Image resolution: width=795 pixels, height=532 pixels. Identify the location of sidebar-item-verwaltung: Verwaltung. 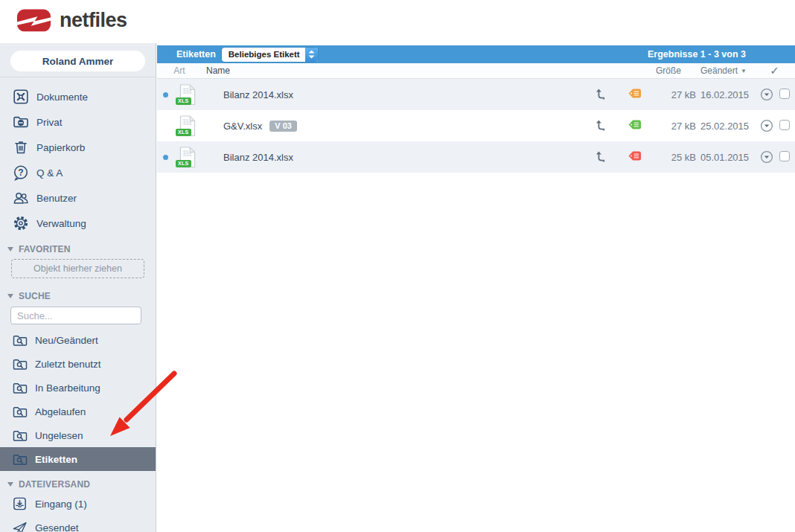
(77, 223).